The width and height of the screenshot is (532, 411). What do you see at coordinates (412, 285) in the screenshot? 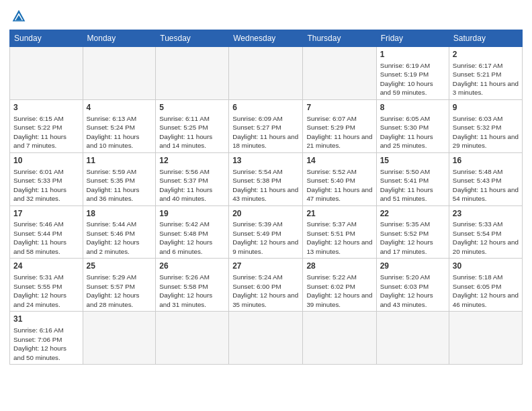
I see `calendar-day-cell: 29Sunrise: 5:20 AM Sunset: 6:03 PM Dayli…` at bounding box center [412, 285].